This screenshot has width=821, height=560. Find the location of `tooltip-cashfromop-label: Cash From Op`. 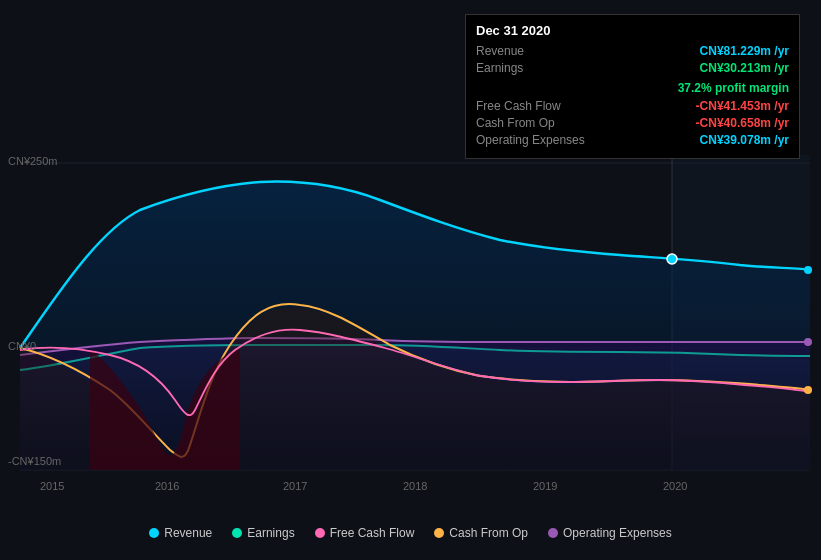

tooltip-cashfromop-label: Cash From Op is located at coordinates (516, 123).